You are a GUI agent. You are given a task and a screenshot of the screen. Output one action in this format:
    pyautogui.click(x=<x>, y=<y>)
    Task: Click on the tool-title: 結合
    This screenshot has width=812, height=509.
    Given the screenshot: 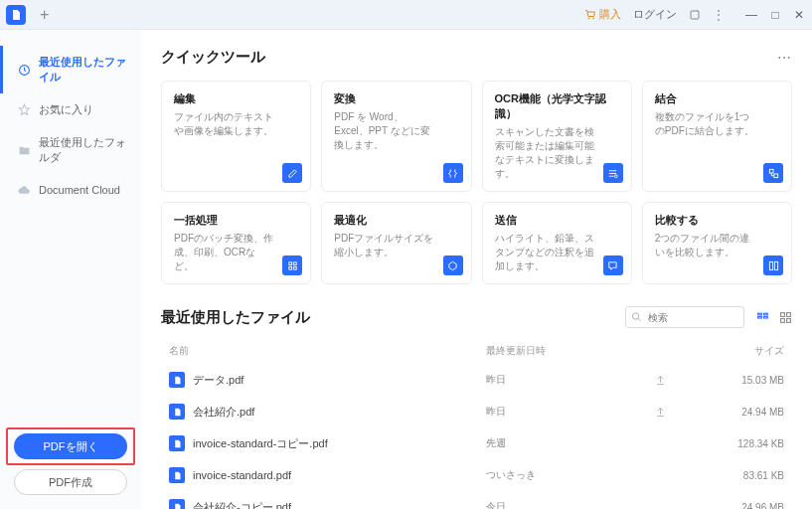 What is the action you would take?
    pyautogui.click(x=718, y=99)
    